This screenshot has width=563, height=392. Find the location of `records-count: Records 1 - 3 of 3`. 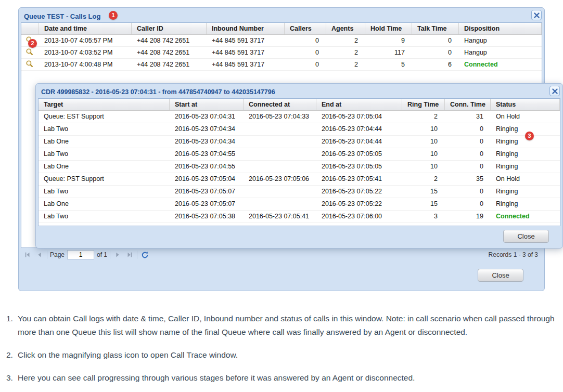

records-count: Records 1 - 3 of 3 is located at coordinates (513, 255).